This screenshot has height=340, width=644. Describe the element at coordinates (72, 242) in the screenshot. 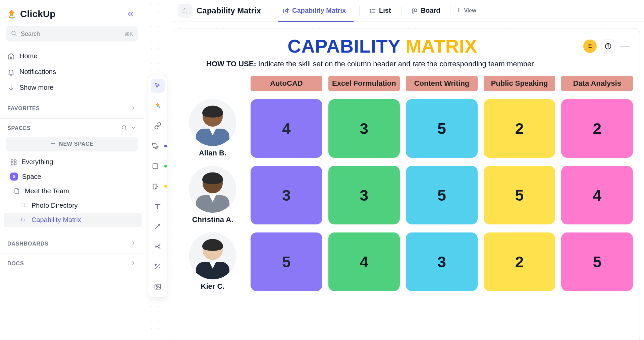

I see `dashboards-section: DASHBOARDS` at that location.